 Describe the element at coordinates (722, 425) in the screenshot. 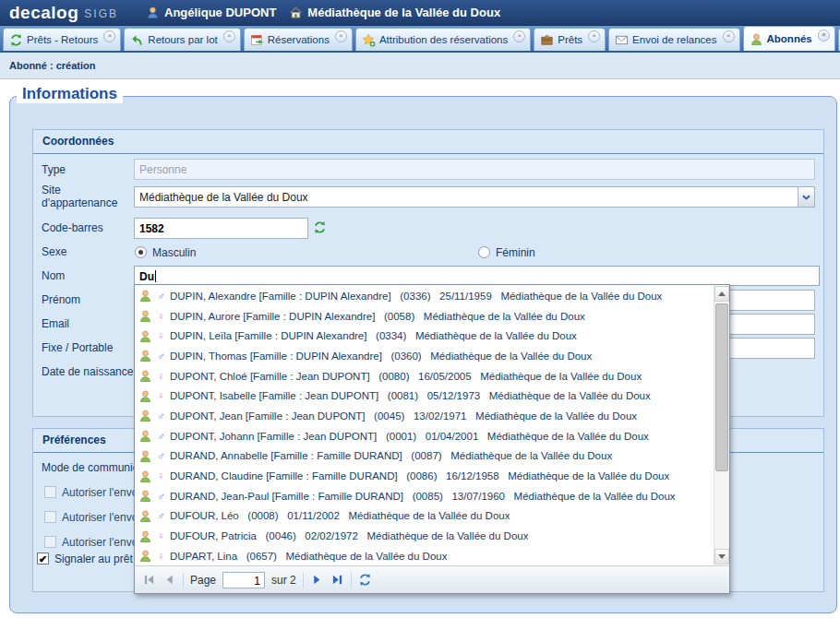

I see `scrollbar` at that location.